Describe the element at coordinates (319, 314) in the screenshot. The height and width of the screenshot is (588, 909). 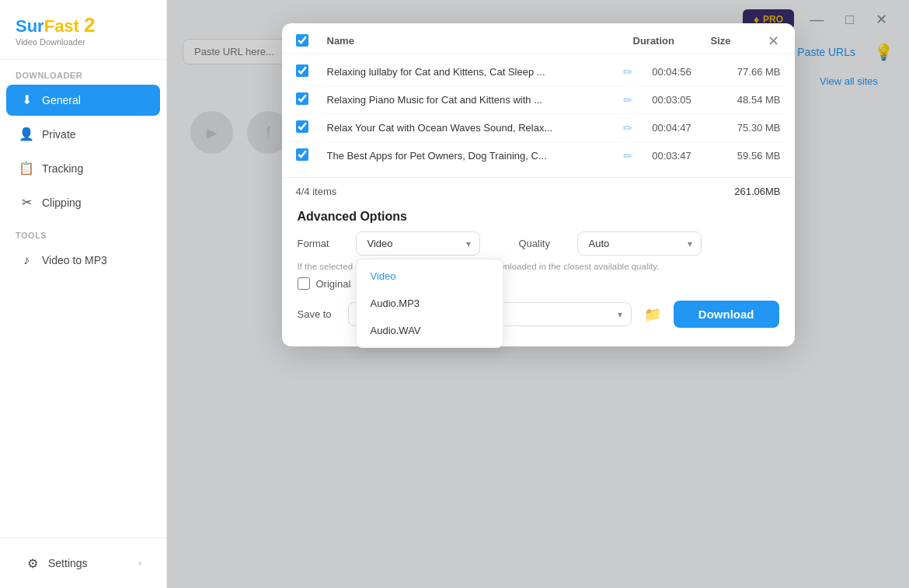
I see `save-to-label: Save to` at that location.